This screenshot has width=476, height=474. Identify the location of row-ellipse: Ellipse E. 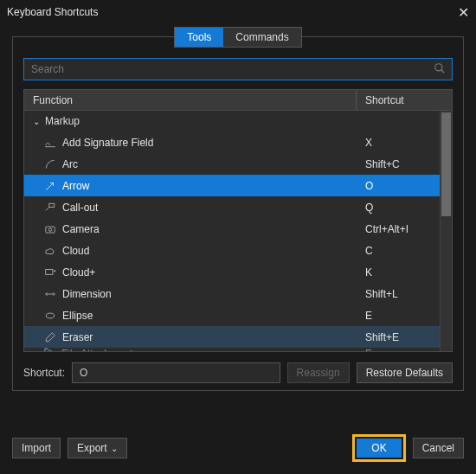
(232, 315).